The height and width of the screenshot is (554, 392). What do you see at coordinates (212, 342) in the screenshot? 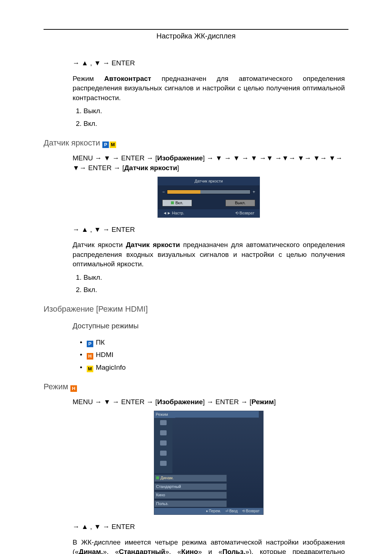
I see `list-item: P ПК` at bounding box center [212, 342].